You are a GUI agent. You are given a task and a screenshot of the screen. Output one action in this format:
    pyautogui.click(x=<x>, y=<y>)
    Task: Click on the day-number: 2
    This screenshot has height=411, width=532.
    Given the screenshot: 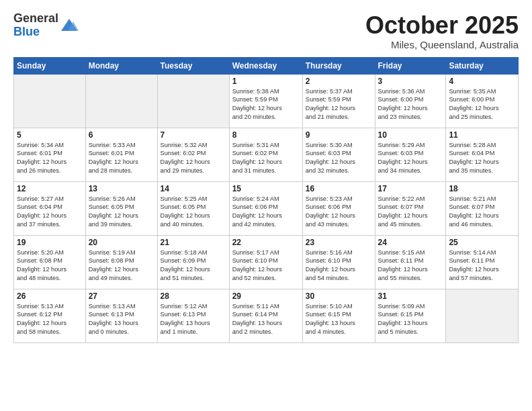 What is the action you would take?
    pyautogui.click(x=339, y=81)
    